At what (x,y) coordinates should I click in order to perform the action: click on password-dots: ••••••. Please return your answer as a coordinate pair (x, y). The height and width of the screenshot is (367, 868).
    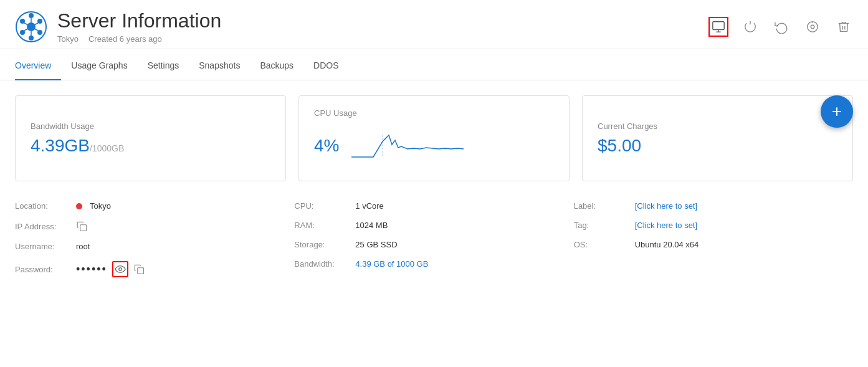
    Looking at the image, I should click on (92, 269).